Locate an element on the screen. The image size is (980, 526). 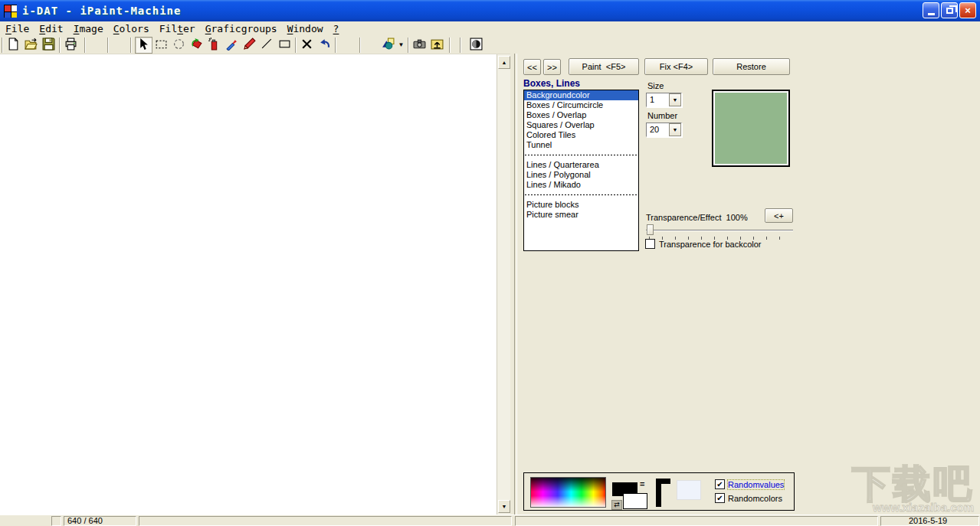
canvas-vertical-scrollbar: ▲ ▼ is located at coordinates (503, 285).